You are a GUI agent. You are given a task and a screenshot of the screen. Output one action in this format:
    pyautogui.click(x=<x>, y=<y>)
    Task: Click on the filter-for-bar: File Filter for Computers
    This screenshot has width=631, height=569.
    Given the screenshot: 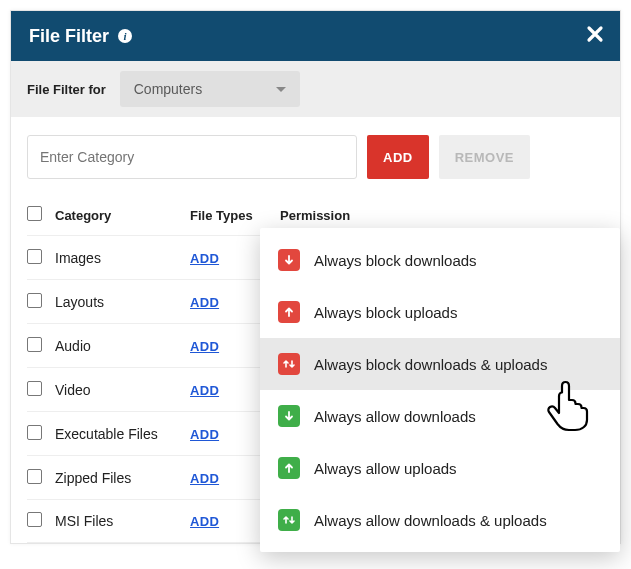 What is the action you would take?
    pyautogui.click(x=316, y=89)
    